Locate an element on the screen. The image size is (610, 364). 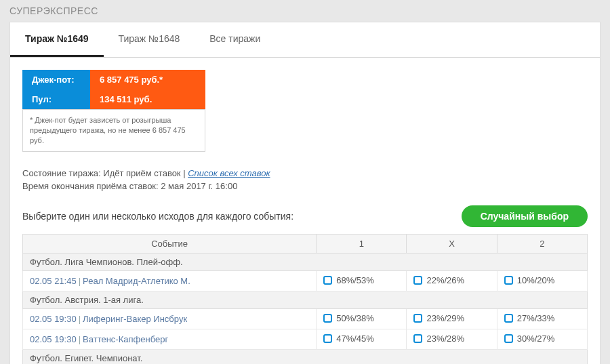
event-cell: 02.05 19:30|Ваттенс-Капфенберг is located at coordinates (169, 339).